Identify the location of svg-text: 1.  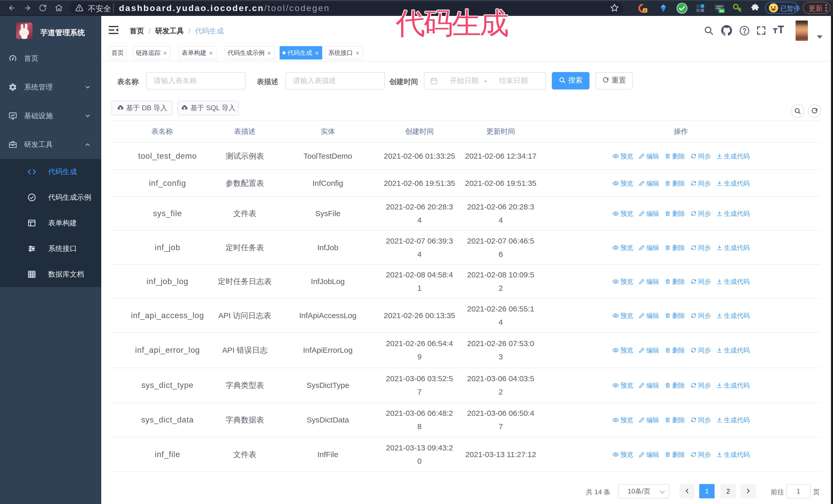
(645, 11).